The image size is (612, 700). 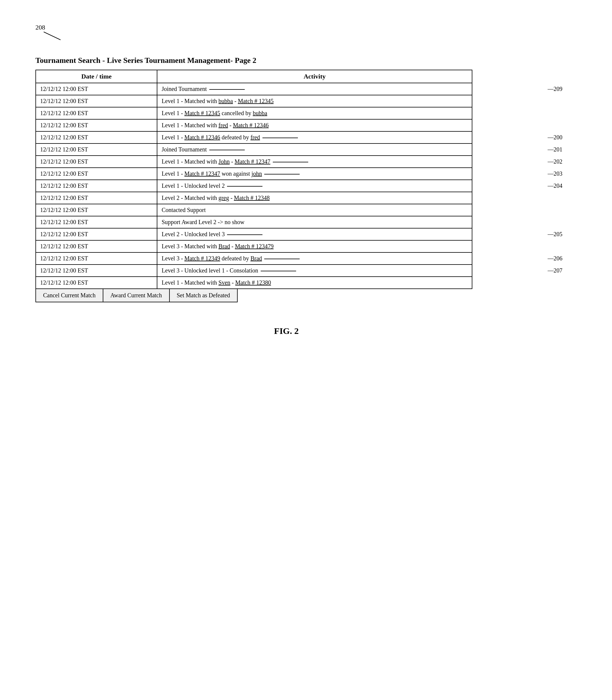 I want to click on table-row: 12/12/12 12:00 ESTContacted Support, so click(x=254, y=210).